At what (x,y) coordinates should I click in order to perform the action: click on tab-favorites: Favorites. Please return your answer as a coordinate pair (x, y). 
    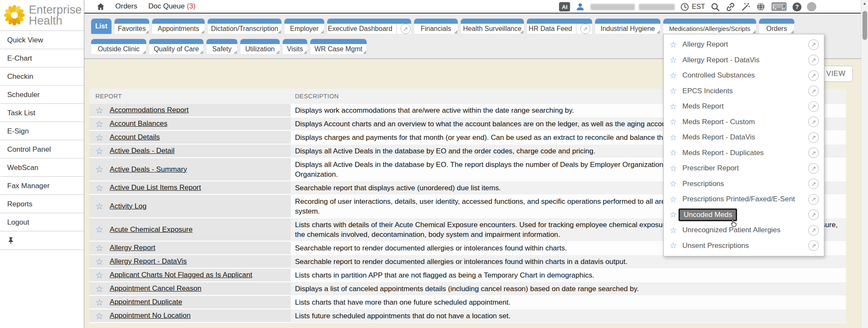
    Looking at the image, I should click on (132, 26).